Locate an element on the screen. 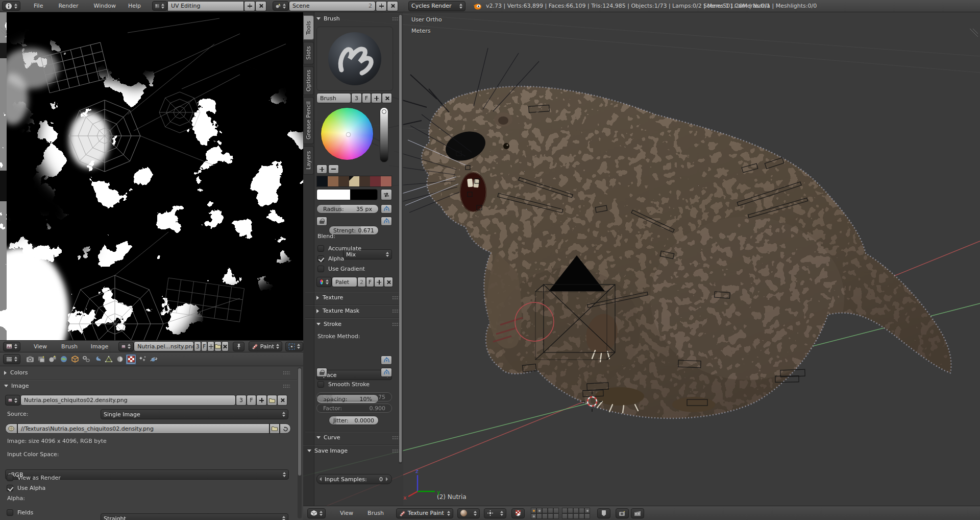 Image resolution: width=980 pixels, height=520 pixels. vp-menu-brush: Brush is located at coordinates (376, 513).